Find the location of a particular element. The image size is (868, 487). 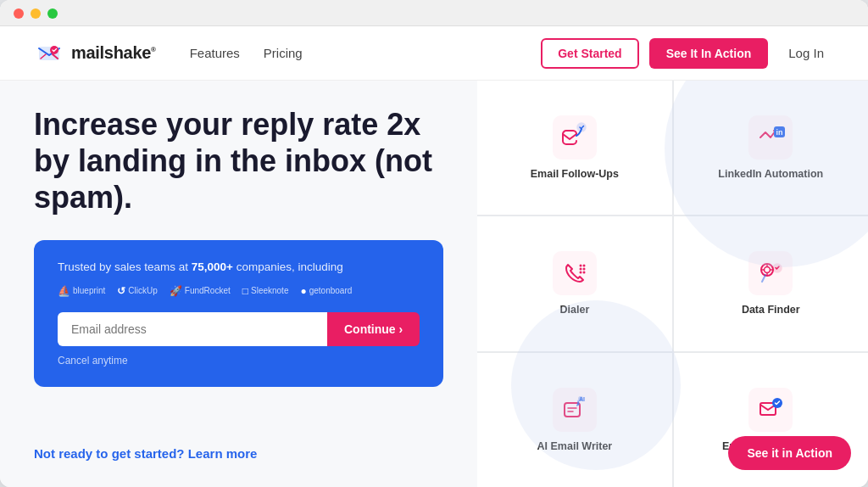

feature-dialer: Dialer is located at coordinates (575, 283).